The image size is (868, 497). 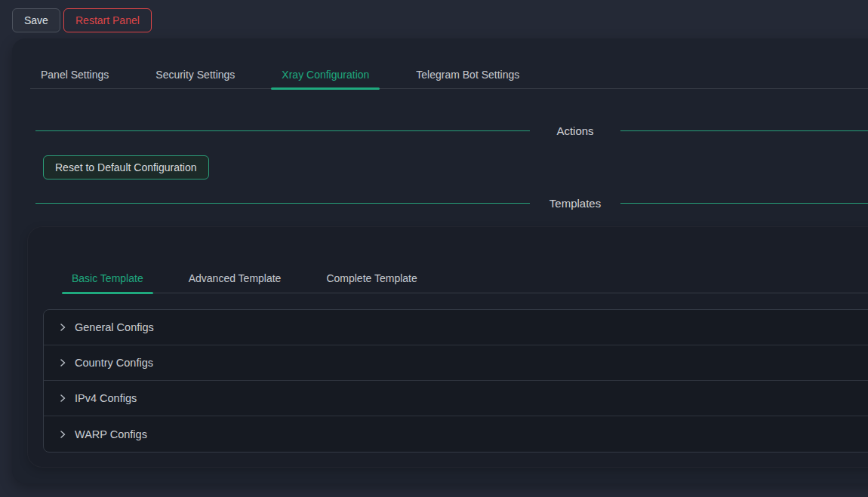 What do you see at coordinates (451, 203) in the screenshot?
I see `templates-section-divider: Templates` at bounding box center [451, 203].